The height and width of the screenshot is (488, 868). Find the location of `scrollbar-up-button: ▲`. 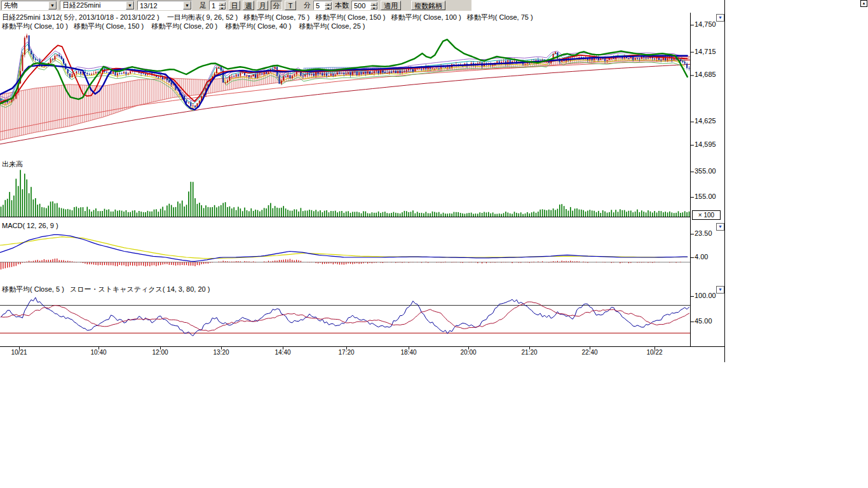

scrollbar-up-button: ▲ is located at coordinates (864, 4).